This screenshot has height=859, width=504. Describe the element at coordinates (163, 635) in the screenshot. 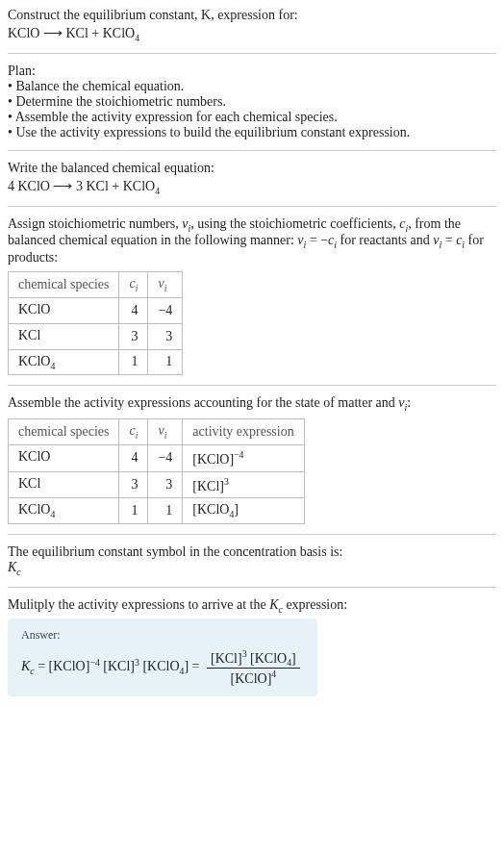

I see `answer-label: Answer:` at that location.